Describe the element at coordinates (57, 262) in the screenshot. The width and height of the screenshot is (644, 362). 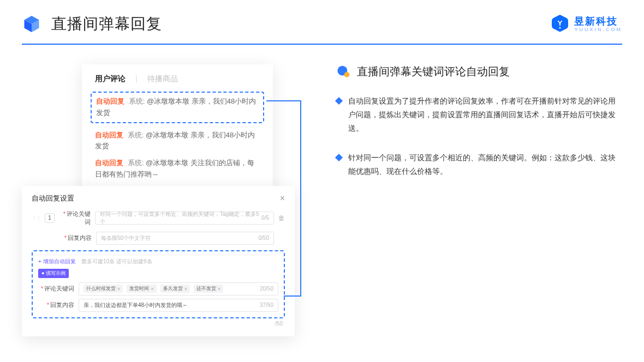
I see `add-auto-reply-link: + 增加自动回复` at that location.